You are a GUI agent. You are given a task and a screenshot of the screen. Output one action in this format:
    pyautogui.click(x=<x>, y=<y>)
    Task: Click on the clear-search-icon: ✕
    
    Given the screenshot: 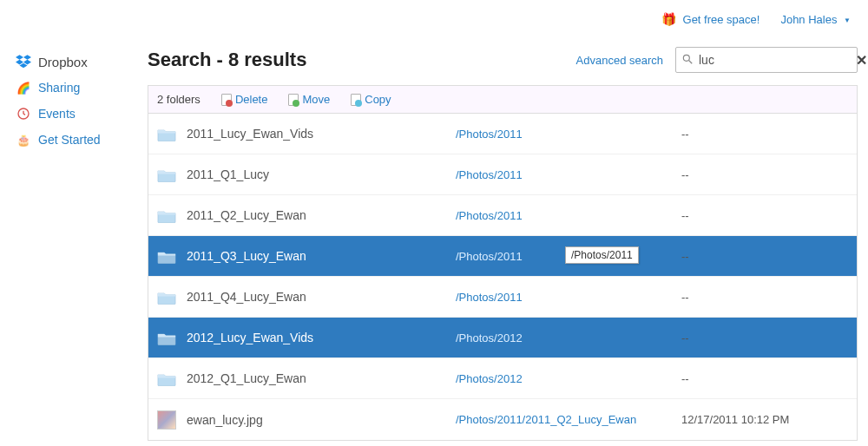 What is the action you would take?
    pyautogui.click(x=861, y=61)
    